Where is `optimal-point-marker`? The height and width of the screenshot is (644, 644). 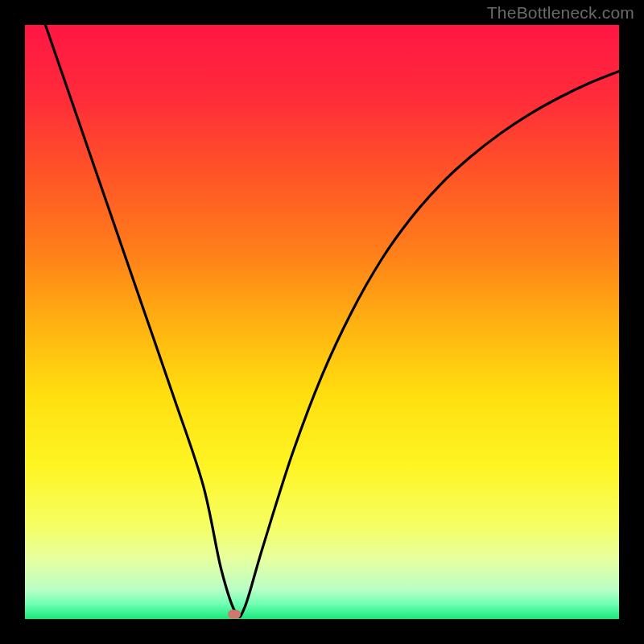 optimal-point-marker is located at coordinates (234, 615).